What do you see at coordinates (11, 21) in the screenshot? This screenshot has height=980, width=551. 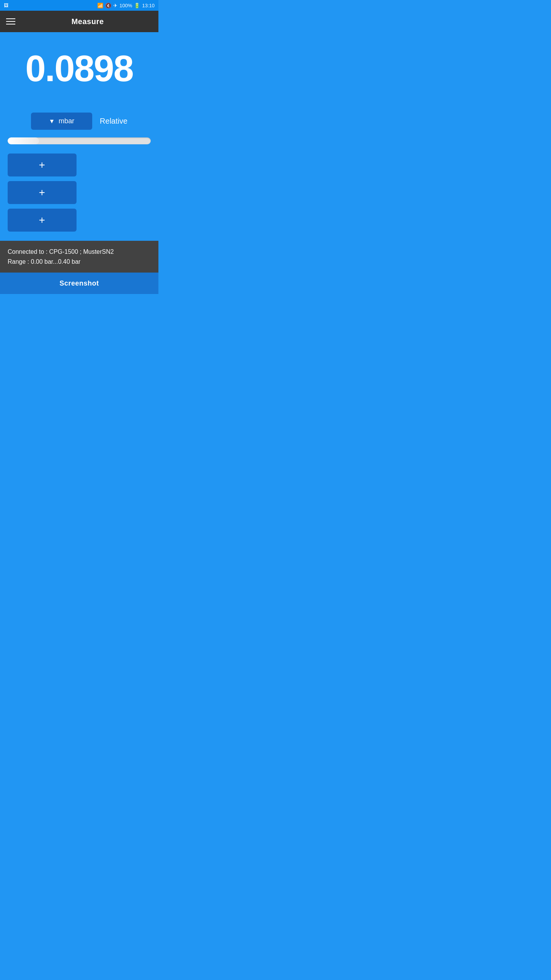 I see `hamburger-menu` at bounding box center [11, 21].